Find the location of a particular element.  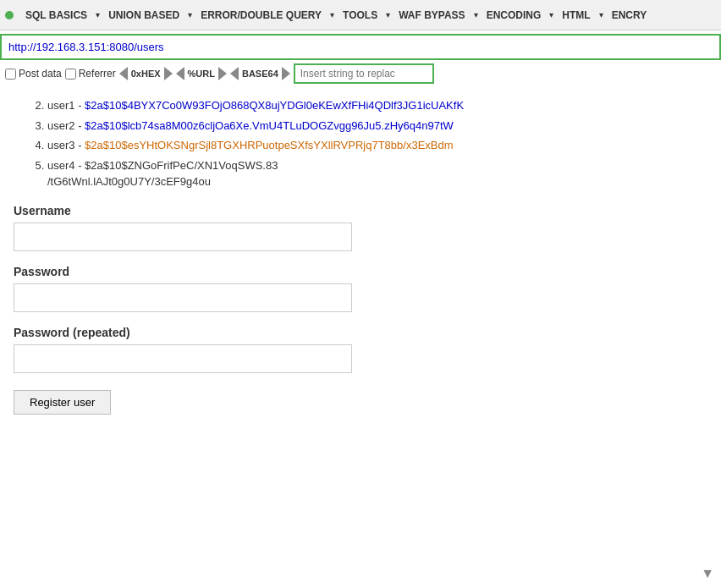

password-label: Password is located at coordinates (360, 272).